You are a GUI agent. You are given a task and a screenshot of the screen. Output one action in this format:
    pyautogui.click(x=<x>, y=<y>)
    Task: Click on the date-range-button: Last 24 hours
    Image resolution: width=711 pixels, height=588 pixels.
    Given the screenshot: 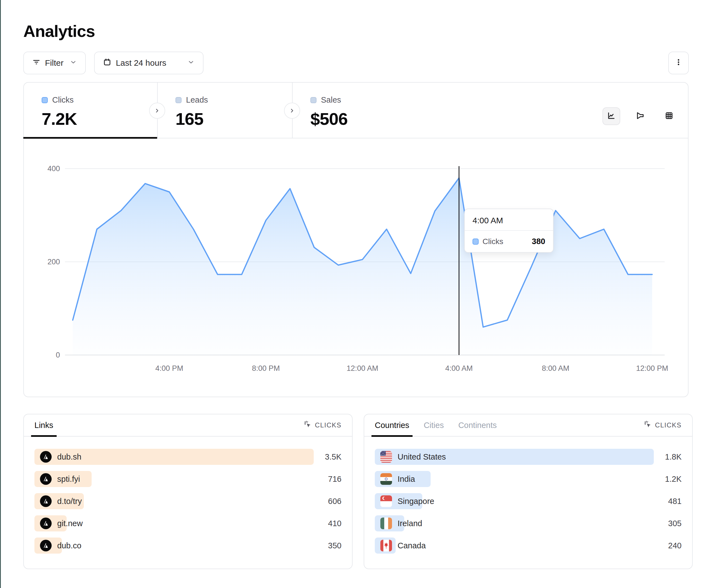 What is the action you would take?
    pyautogui.click(x=149, y=63)
    